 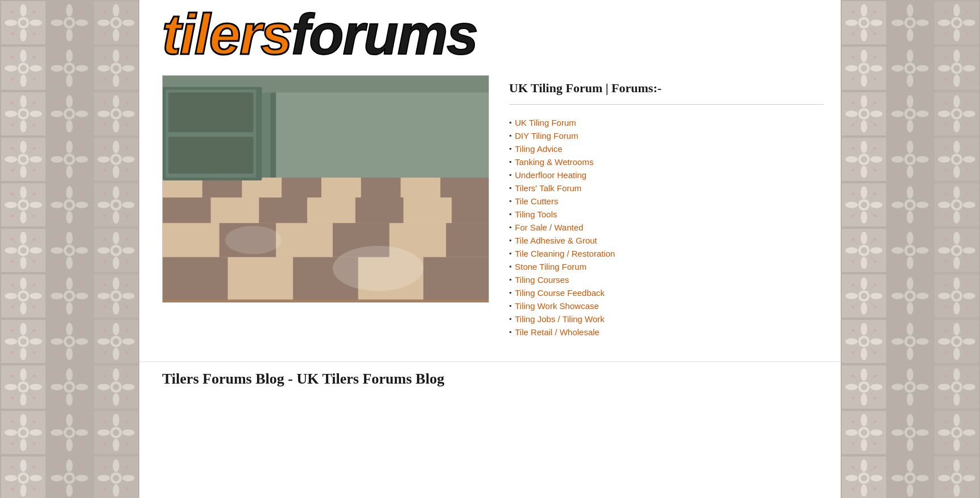 I want to click on forum-link-item: Underfloor Heating, so click(x=667, y=175).